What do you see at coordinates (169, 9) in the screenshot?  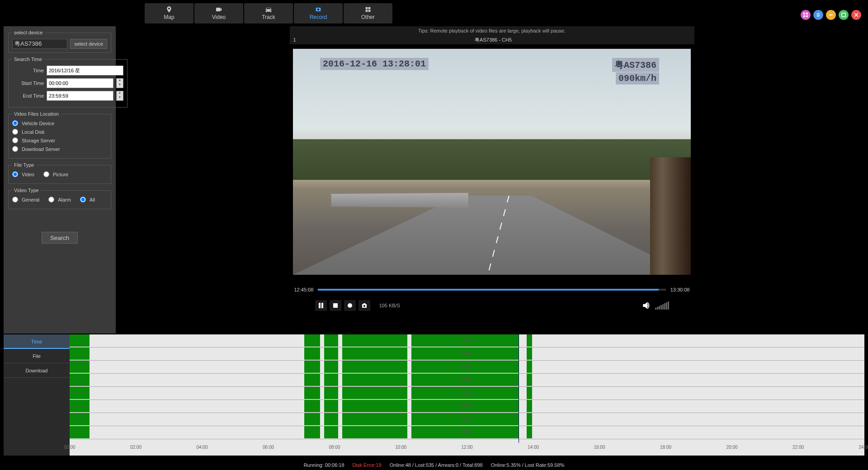 I see `map-icon` at bounding box center [169, 9].